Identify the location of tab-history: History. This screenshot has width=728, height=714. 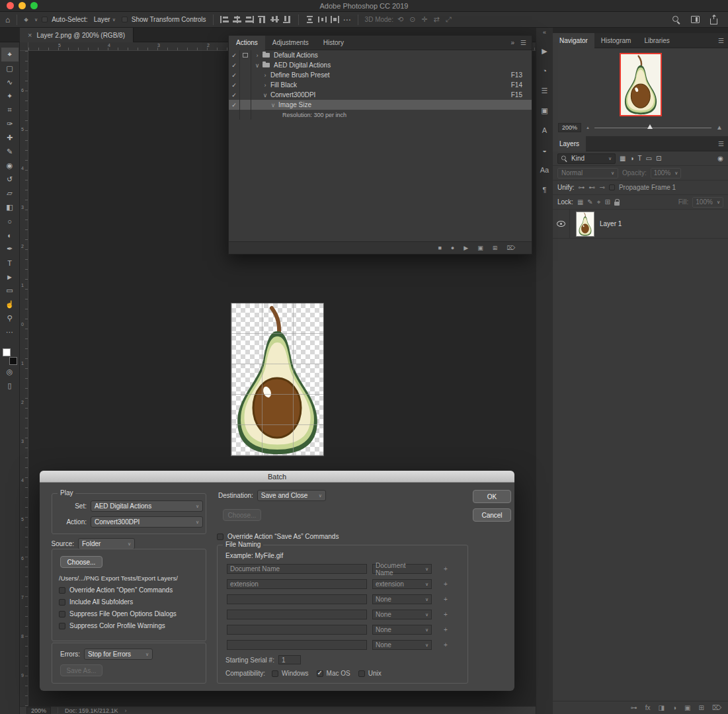
(333, 43).